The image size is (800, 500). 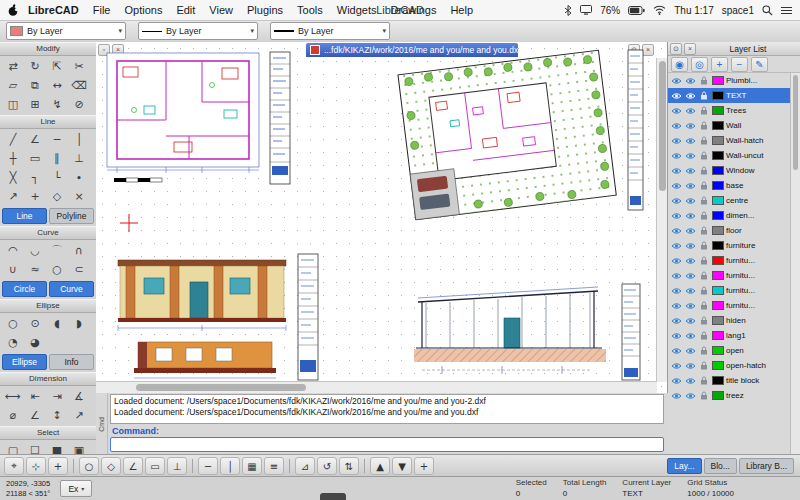 I want to click on tool-curve-6: ≈, so click(x=35, y=270).